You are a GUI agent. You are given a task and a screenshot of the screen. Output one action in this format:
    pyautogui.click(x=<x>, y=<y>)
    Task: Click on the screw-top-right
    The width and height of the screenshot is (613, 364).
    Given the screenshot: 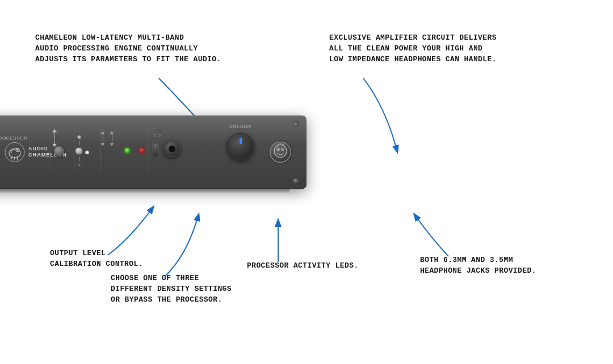 What is the action you would take?
    pyautogui.click(x=296, y=124)
    